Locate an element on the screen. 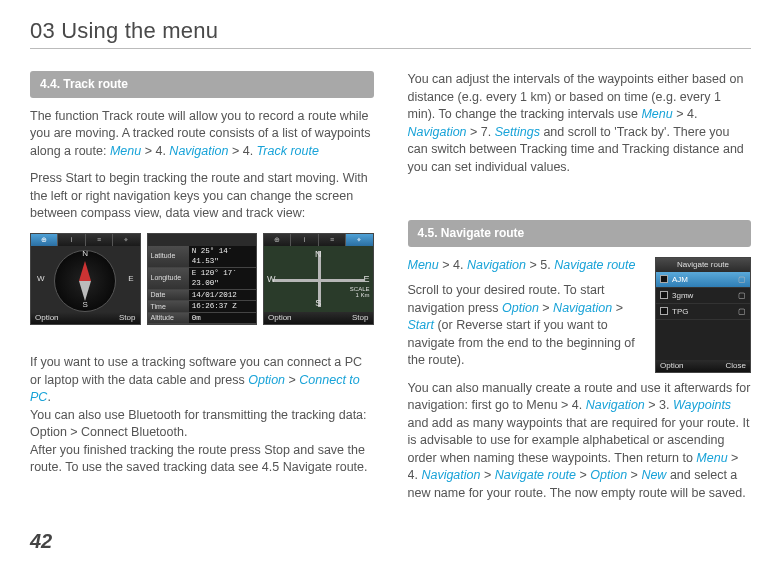 The width and height of the screenshot is (781, 565). softkey-right: Close is located at coordinates (736, 366).